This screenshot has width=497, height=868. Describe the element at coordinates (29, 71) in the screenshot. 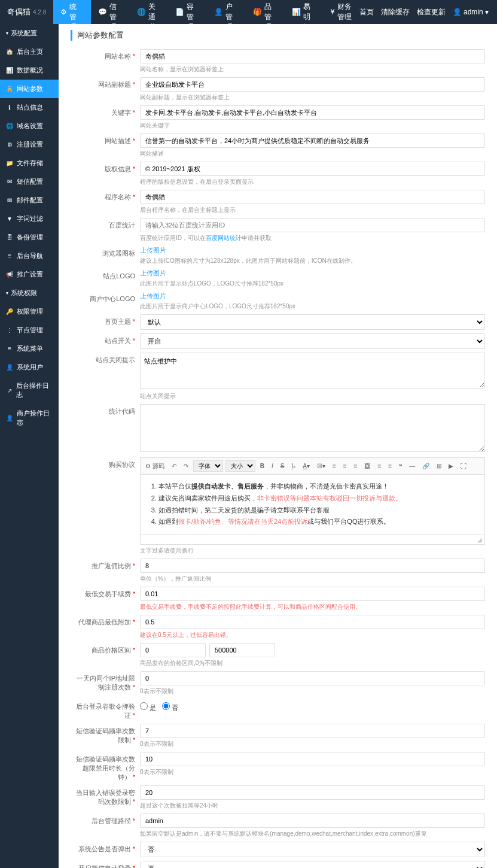

I see `sidebar-item-数据概况: 📊数据概况` at that location.